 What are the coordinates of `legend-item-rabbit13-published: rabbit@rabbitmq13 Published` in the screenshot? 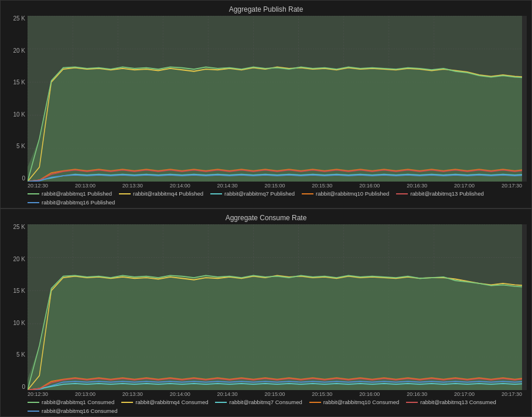 It's located at (439, 193).